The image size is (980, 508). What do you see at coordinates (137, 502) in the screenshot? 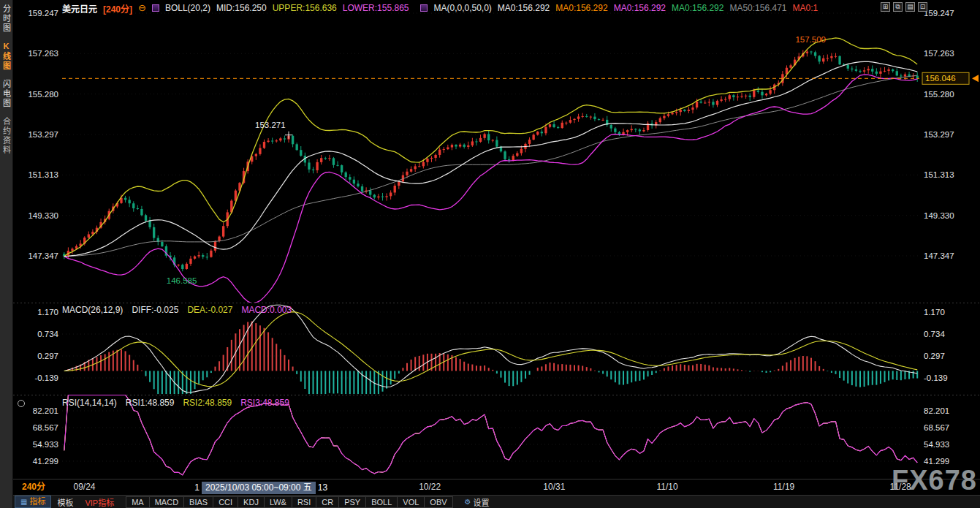
I see `toolbar-item-ma: MA` at bounding box center [137, 502].